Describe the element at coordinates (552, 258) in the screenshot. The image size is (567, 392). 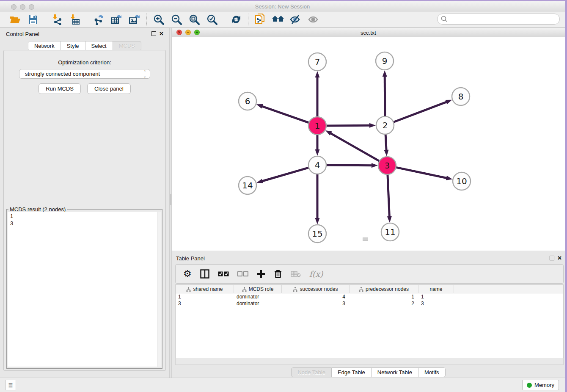
I see `table-float-icon` at that location.